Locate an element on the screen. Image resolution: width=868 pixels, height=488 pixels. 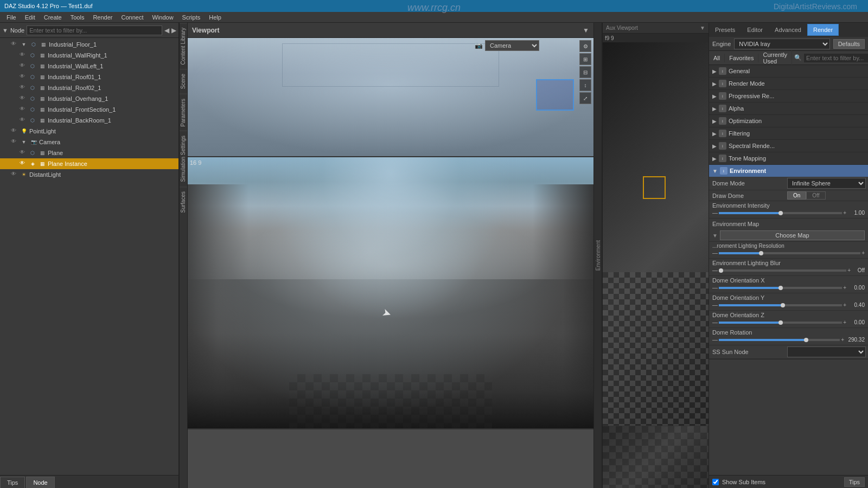
tab-presets: Presets is located at coordinates (725, 30).